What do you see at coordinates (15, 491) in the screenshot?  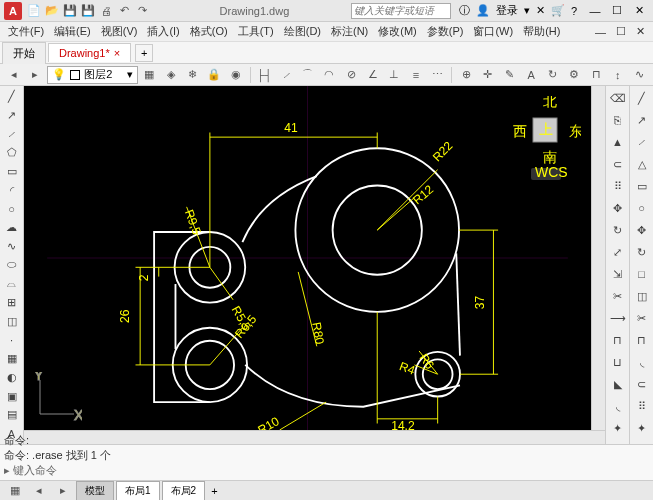 I see `layout-grid-icon: ▦` at bounding box center [15, 491].